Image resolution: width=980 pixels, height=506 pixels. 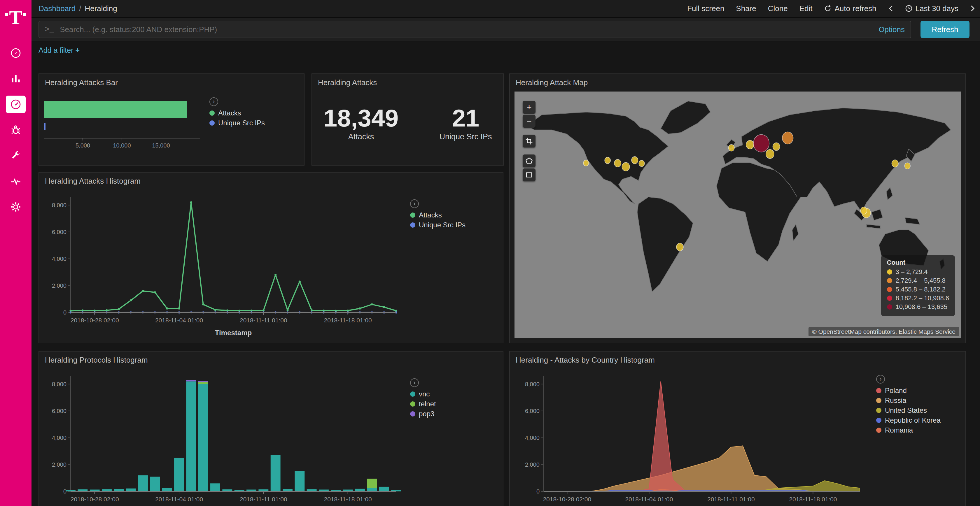 I want to click on attacks-bar-chart: 5,00010,00015,000, so click(x=127, y=128).